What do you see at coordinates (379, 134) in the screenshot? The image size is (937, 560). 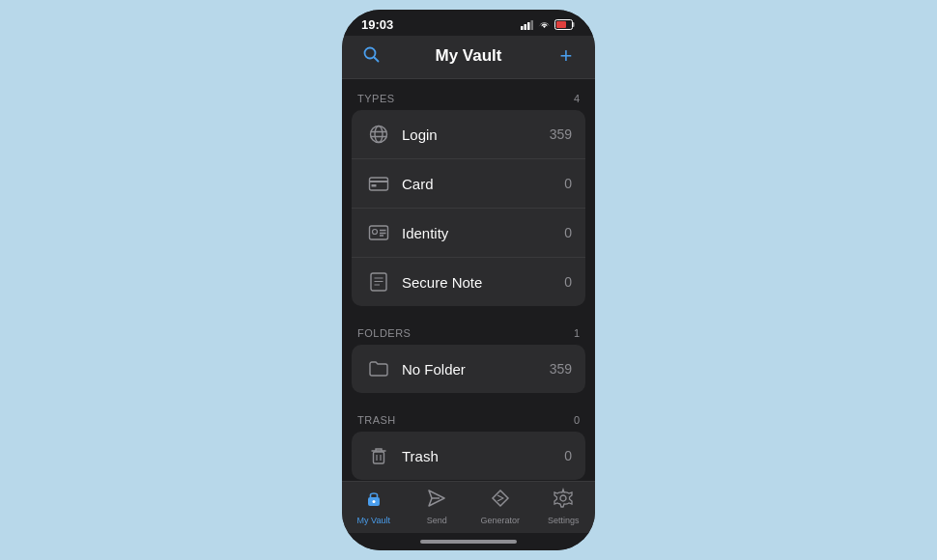 I see `globe-icon` at bounding box center [379, 134].